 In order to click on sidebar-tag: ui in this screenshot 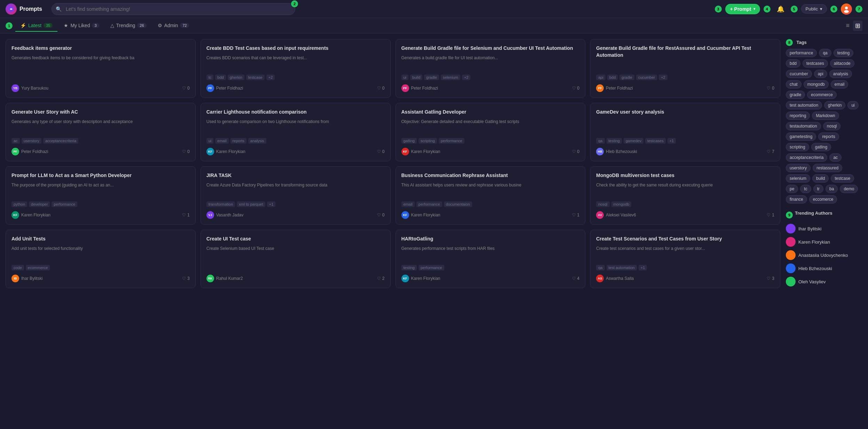, I will do `click(853, 105)`.